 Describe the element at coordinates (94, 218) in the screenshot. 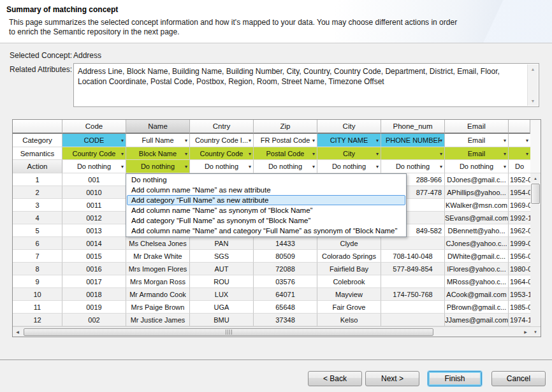

I see `cell-code: 0012` at that location.